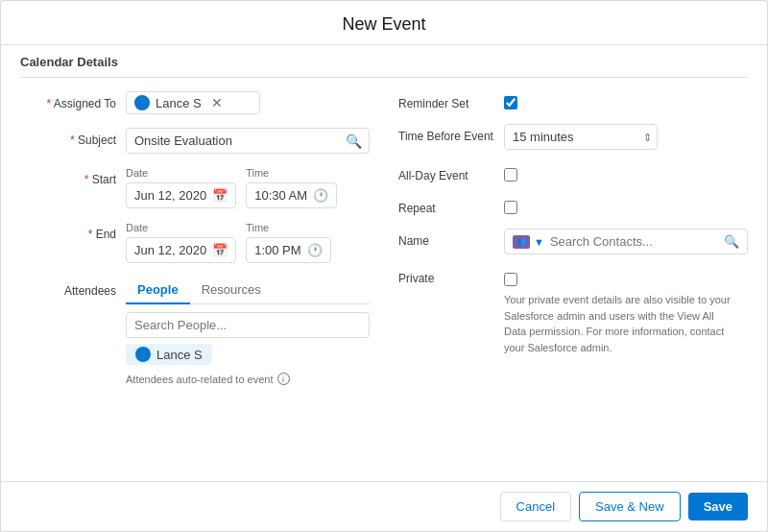  I want to click on calendar-icon-start: 📅, so click(220, 196).